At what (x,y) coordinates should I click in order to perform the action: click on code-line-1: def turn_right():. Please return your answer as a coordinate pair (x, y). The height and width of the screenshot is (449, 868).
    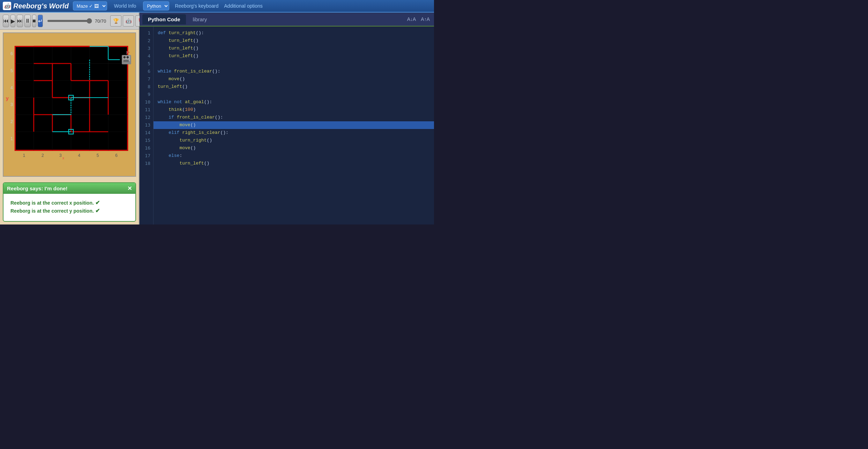
    Looking at the image, I should click on (294, 33).